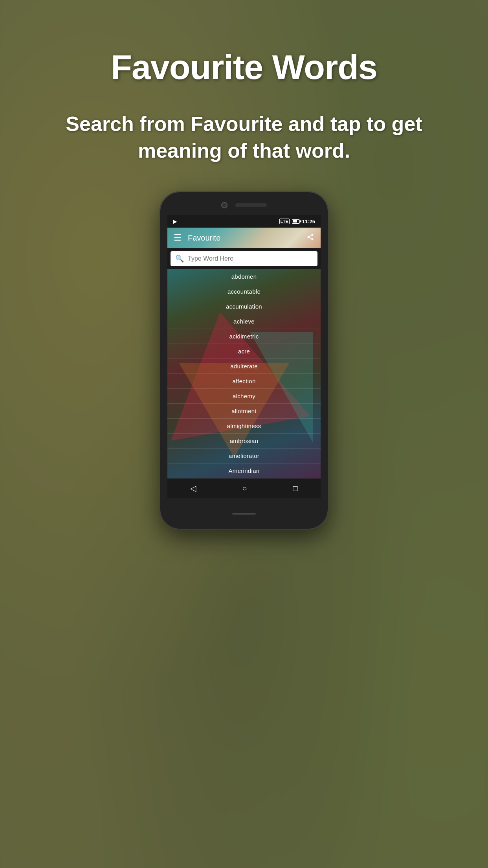  Describe the element at coordinates (247, 238) in the screenshot. I see `toolbar-title: Favourite` at that location.